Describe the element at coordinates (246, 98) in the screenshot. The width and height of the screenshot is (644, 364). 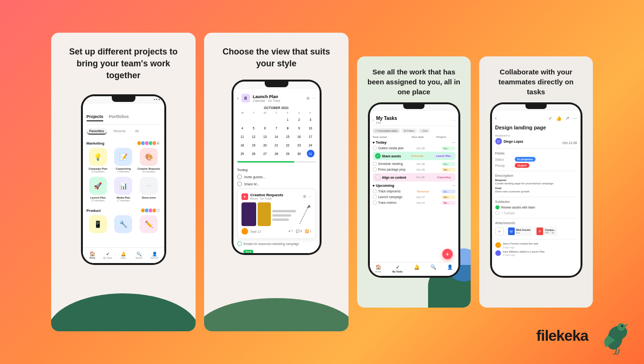
I see `launch-plan-icon: 🗓` at that location.